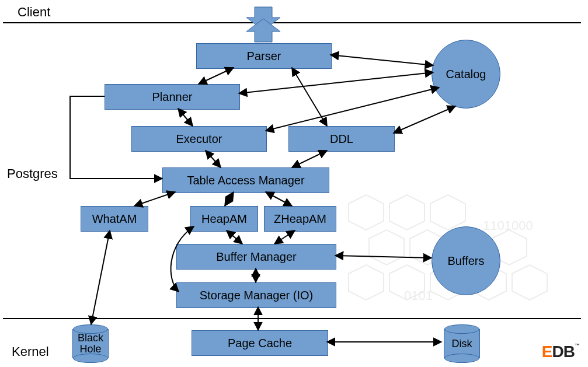  I want to click on node-parser-label: Parser, so click(264, 56).